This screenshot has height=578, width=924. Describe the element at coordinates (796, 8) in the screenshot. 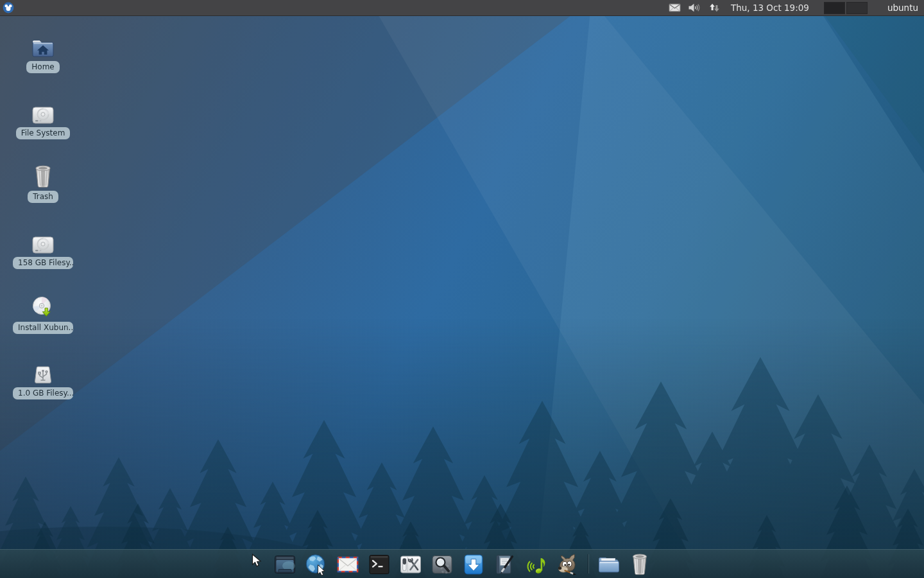

I see `panel-tray: Thu, 13 Oct 19:09 ubuntu` at that location.